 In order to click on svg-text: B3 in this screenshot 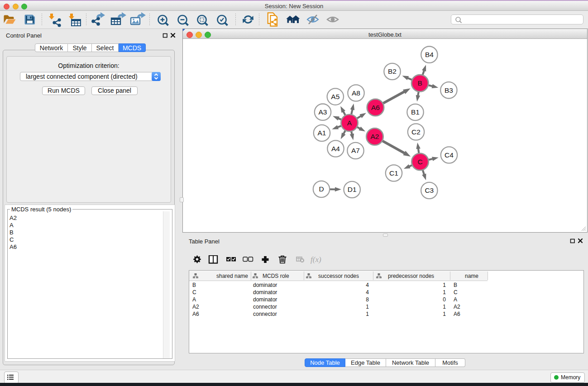, I will do `click(449, 91)`.